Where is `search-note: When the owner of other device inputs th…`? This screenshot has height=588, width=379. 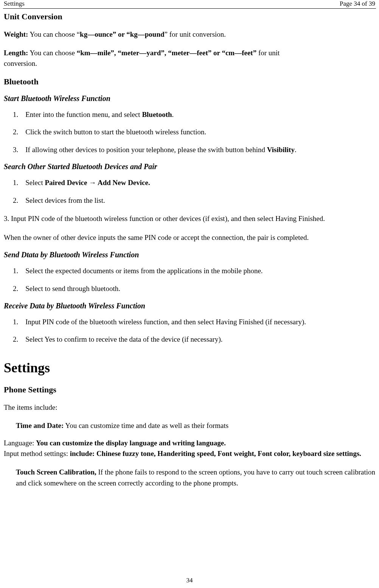 search-note: When the owner of other device inputs th… is located at coordinates (190, 238).